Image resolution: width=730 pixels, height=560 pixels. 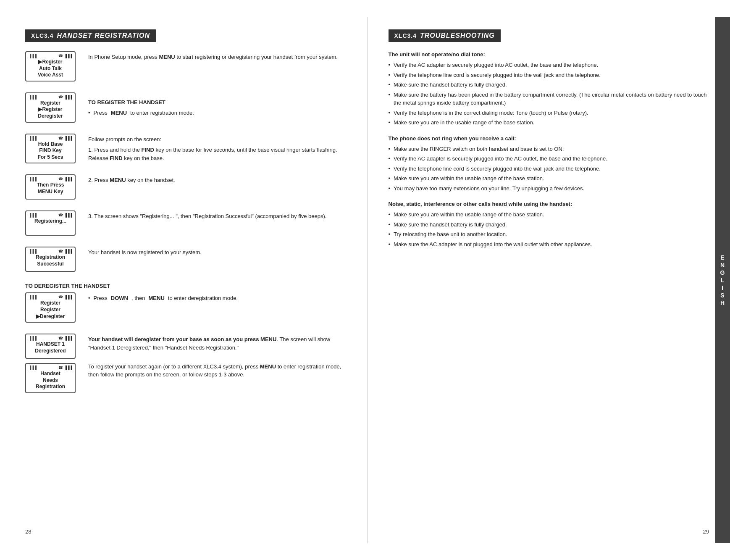 What do you see at coordinates (50, 66) in the screenshot?
I see `phone-mockup-1: ▐▐▐ ☎ ▐▐▐ ▶RegisterAuto TalkVoice Asst` at bounding box center [50, 66].